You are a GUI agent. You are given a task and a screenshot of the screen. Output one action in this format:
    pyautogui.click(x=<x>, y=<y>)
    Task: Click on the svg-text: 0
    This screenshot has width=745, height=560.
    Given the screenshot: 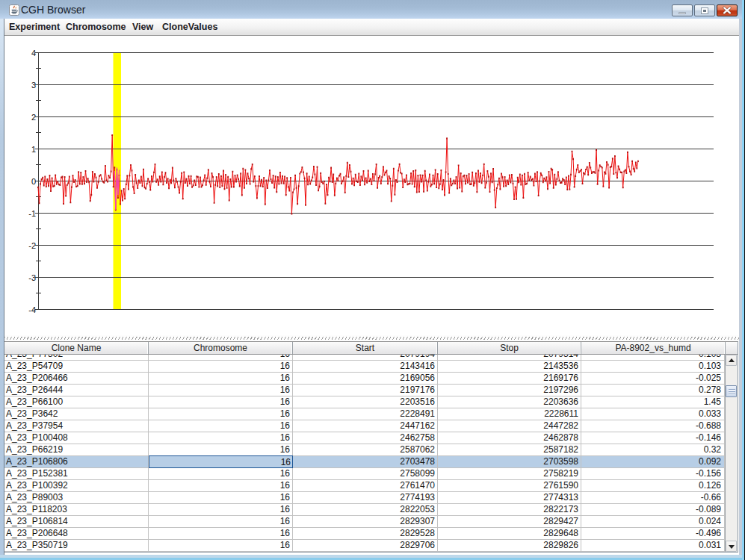 What is the action you would take?
    pyautogui.click(x=34, y=181)
    